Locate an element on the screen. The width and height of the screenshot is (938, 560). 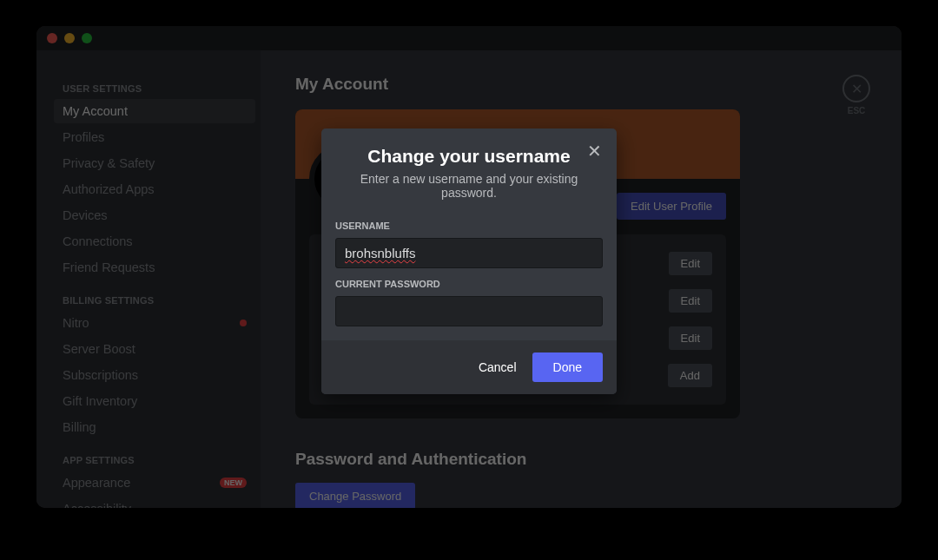
modal-title: Change your username is located at coordinates (469, 156).